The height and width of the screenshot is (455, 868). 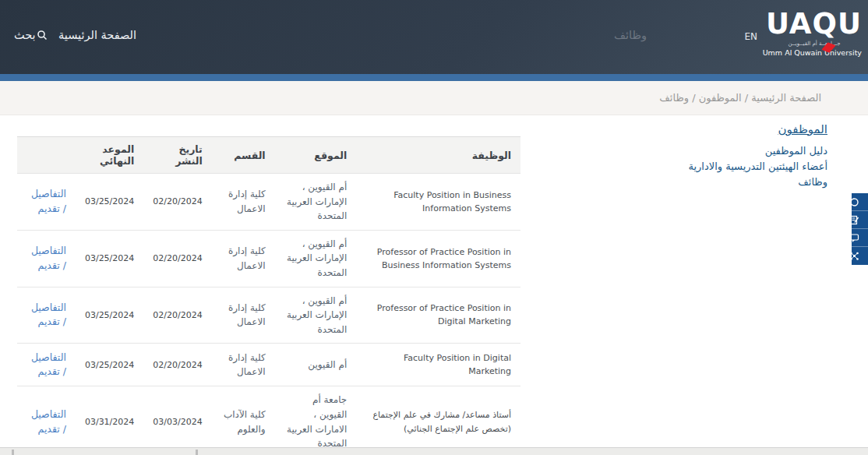 What do you see at coordinates (707, 167) in the screenshot?
I see `sidebar-links: دليل الموظفين أعضاء الهيئتين التدريسية و…` at bounding box center [707, 167].